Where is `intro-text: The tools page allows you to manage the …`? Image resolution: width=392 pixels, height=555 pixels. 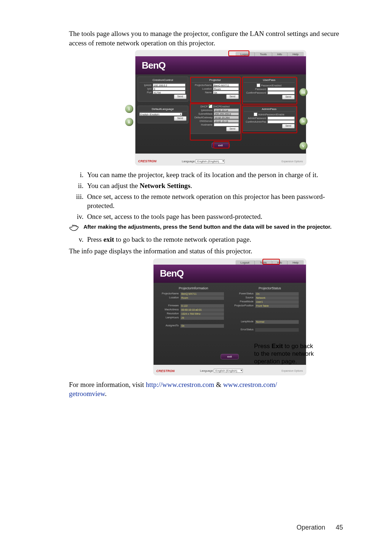
intro-text: The tools page allows you to manage the … is located at coordinates (206, 38).